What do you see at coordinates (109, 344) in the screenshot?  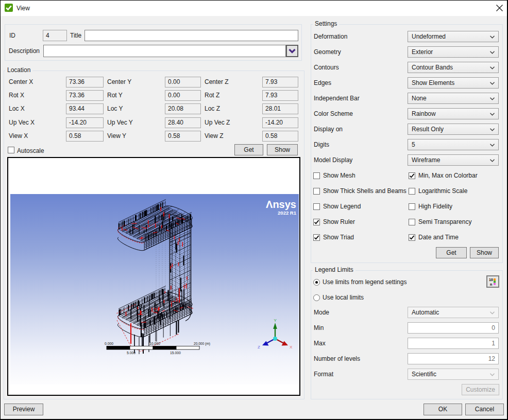 I see `svg-text: 0.000` at bounding box center [109, 344].